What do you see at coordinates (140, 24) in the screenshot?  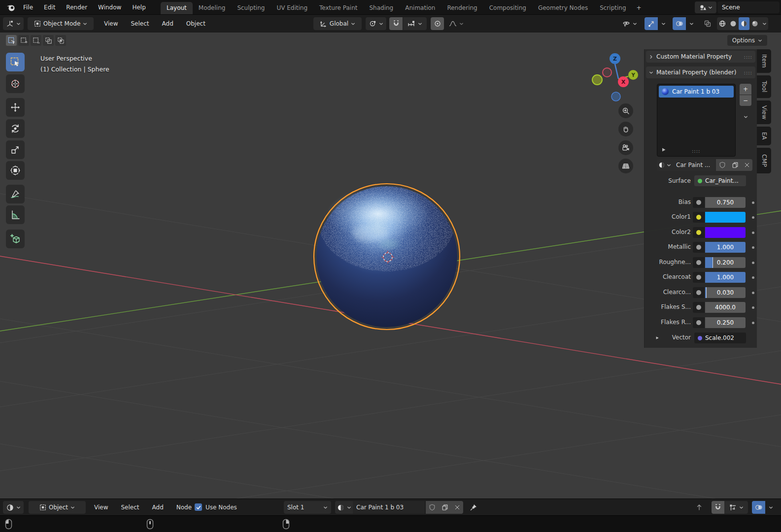 I see `menu-select: Select` at bounding box center [140, 24].